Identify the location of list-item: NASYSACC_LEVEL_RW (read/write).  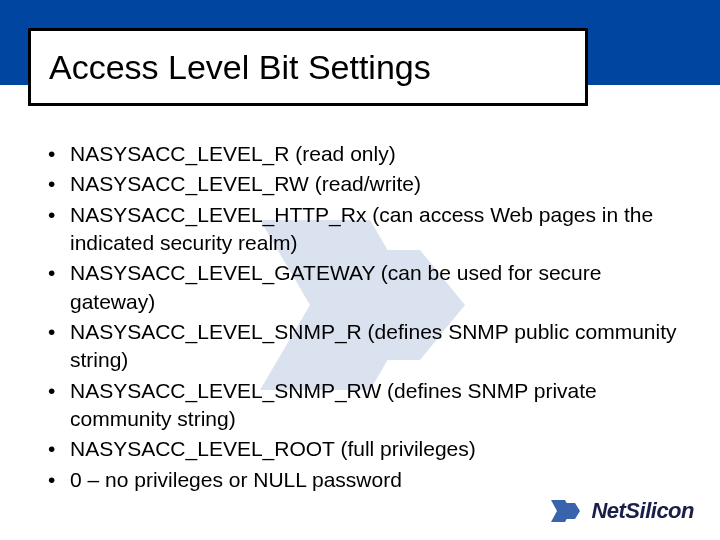
(360, 184).